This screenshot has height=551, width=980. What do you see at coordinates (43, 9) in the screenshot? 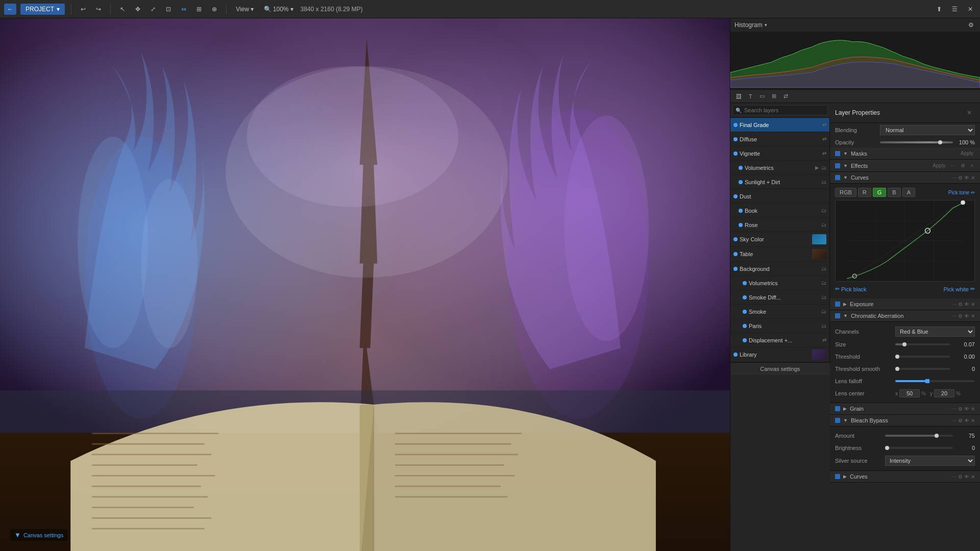
I see `project-button: PROJECT ▾` at bounding box center [43, 9].